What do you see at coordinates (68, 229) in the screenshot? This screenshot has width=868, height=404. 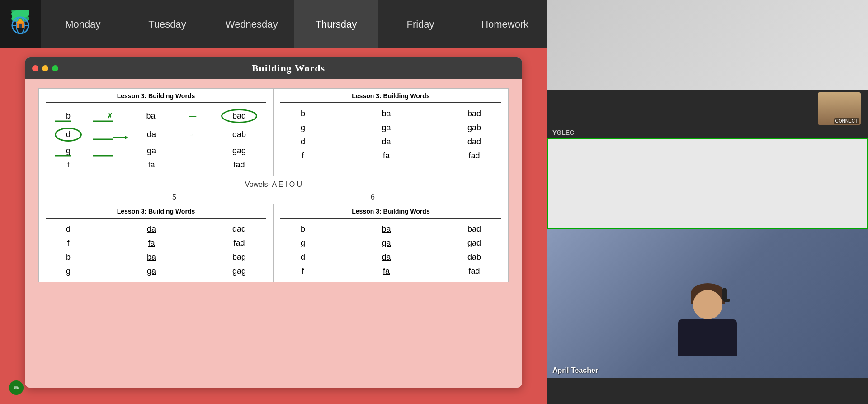 I see `word-d-3: d` at bounding box center [68, 229].